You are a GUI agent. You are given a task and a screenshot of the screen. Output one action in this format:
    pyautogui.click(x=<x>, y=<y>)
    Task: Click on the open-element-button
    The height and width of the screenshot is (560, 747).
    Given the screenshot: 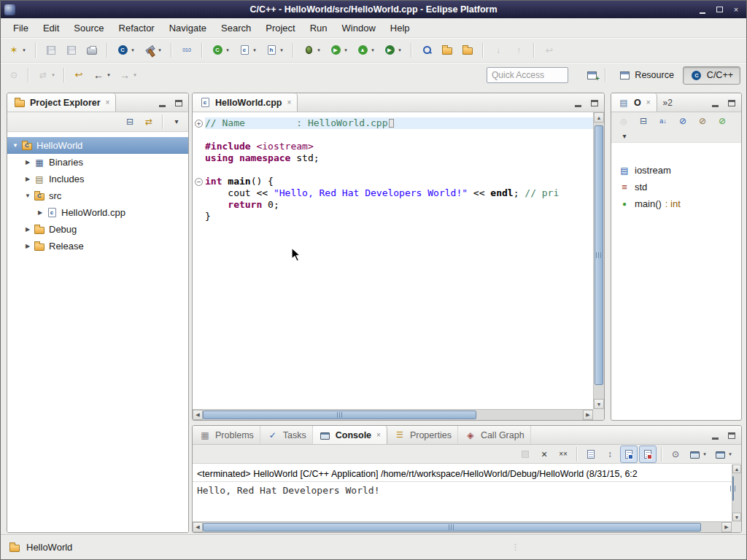 What is the action you would take?
    pyautogui.click(x=468, y=50)
    